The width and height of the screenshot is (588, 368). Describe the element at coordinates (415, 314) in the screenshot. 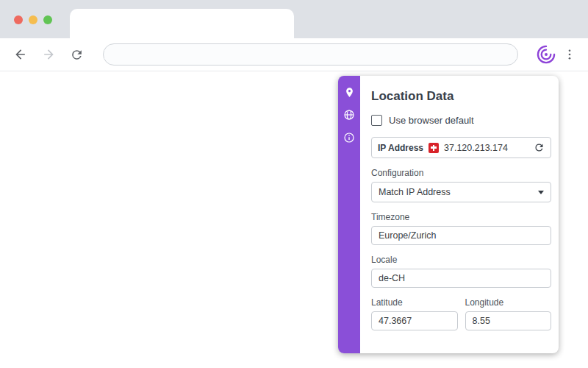

I see `latitude-field: Latitude` at that location.